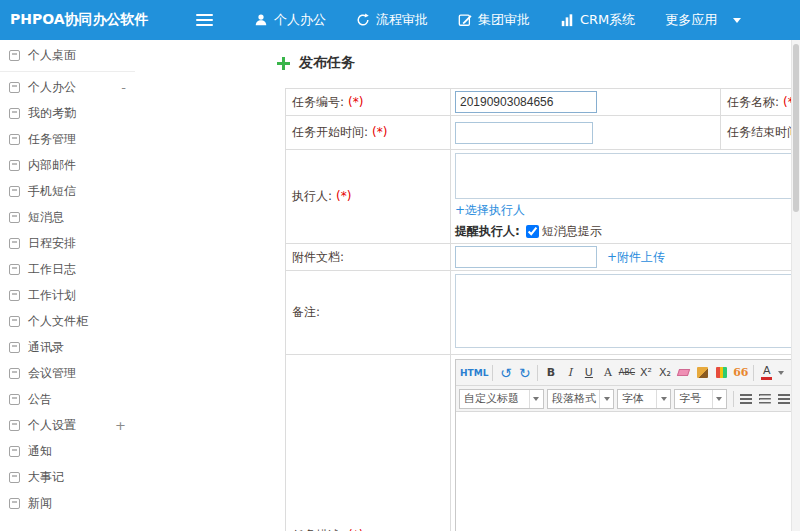 The height and width of the screenshot is (531, 800). Describe the element at coordinates (490, 210) in the screenshot. I see `select-executor-link: +选择执行人` at that location.